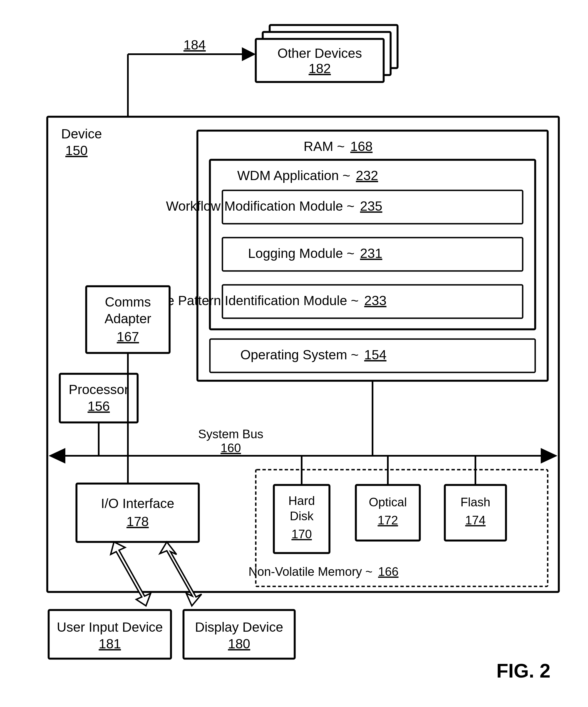  Describe the element at coordinates (76, 150) in the screenshot. I see `device-num: 150` at that location.